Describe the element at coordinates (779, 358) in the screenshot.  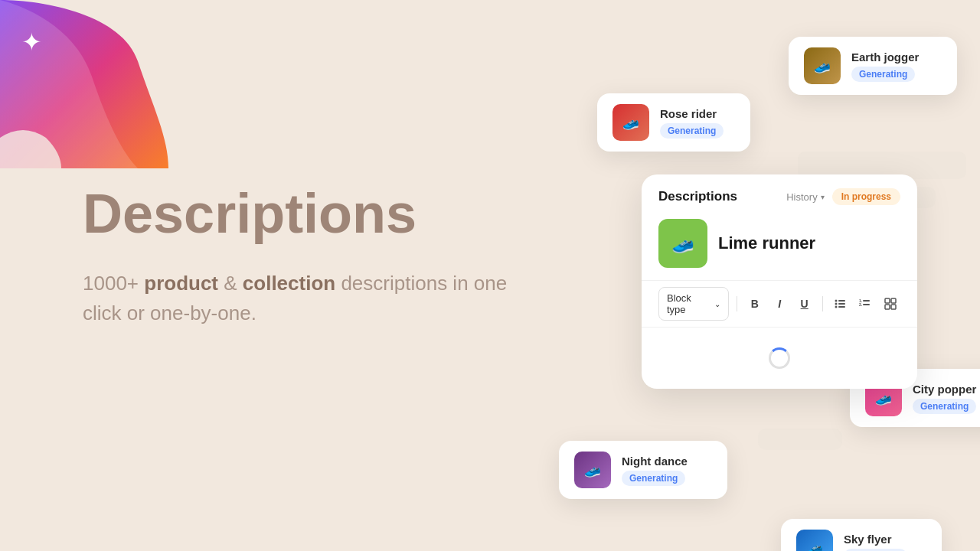
I see `editor-area` at that location.